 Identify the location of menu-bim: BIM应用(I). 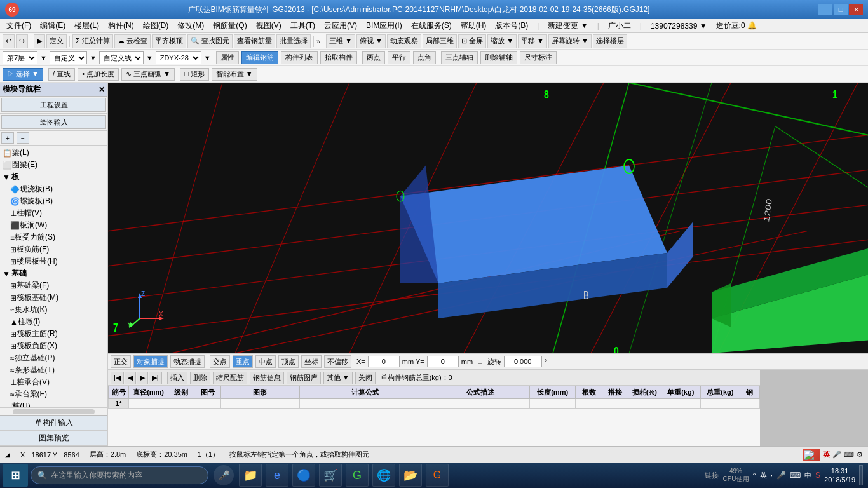
(384, 25).